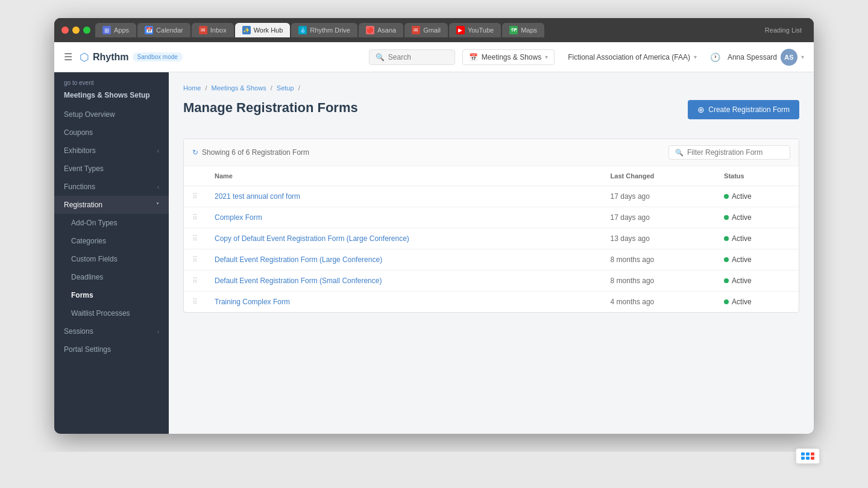  I want to click on custom-fields-label: Custom Fields, so click(94, 259).